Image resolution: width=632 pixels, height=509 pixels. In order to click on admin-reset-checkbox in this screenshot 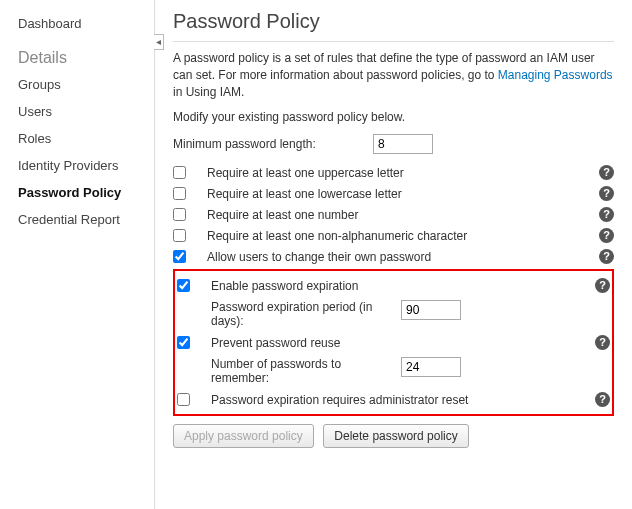, I will do `click(184, 400)`.